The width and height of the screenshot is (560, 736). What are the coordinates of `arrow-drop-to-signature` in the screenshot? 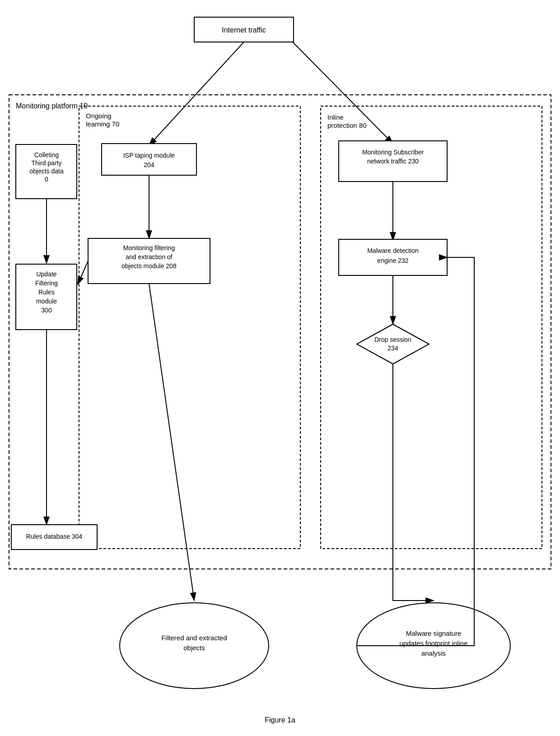 It's located at (413, 482).